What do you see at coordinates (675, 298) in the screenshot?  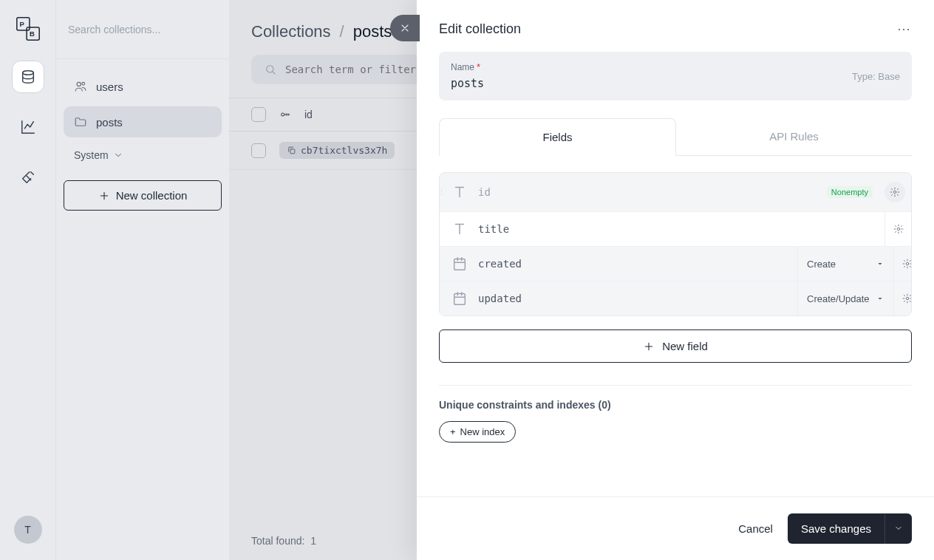 I see `field-row-updated: updated Create/Update` at bounding box center [675, 298].